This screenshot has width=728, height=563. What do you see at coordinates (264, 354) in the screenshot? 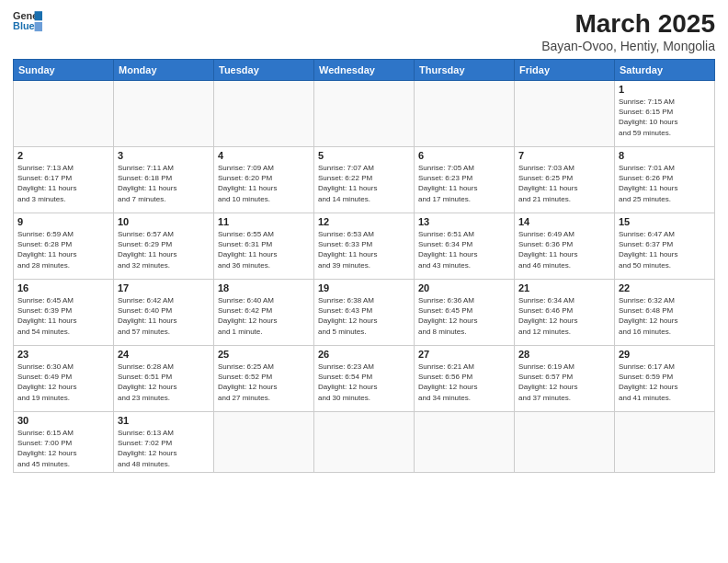
I see `day-number: 25` at bounding box center [264, 354].